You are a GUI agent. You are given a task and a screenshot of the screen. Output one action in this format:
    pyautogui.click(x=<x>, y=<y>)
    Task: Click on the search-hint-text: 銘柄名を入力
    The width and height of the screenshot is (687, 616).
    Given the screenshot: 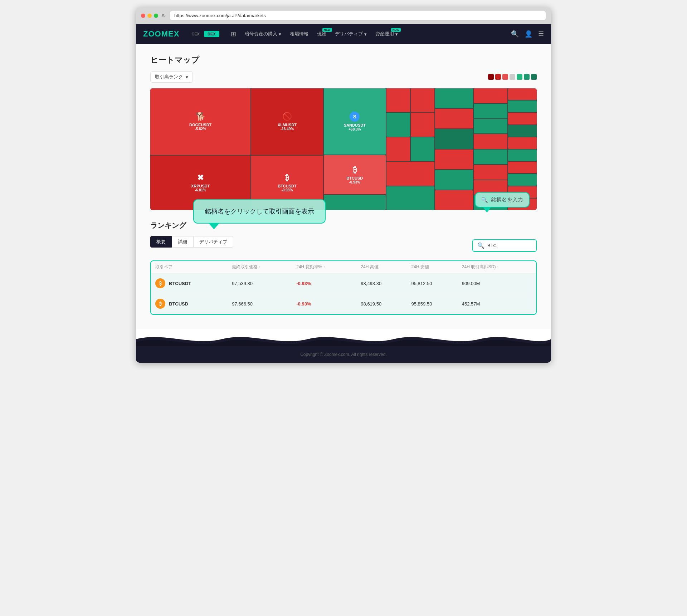 What is the action you would take?
    pyautogui.click(x=507, y=200)
    